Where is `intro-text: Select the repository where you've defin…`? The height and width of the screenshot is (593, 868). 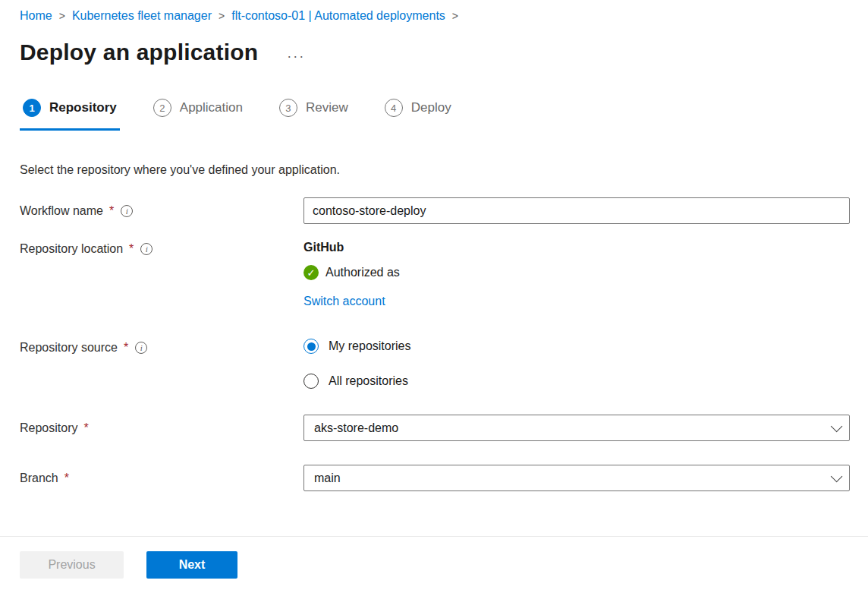 intro-text: Select the repository where you've defin… is located at coordinates (435, 170).